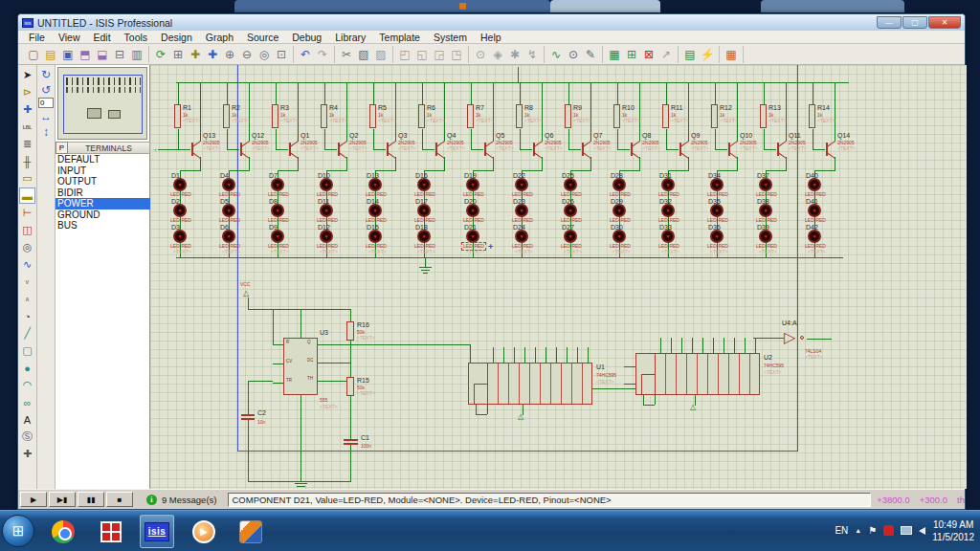 Image resolution: width=980 pixels, height=551 pixels. Describe the element at coordinates (102, 103) in the screenshot. I see `overview-minimap` at that location.